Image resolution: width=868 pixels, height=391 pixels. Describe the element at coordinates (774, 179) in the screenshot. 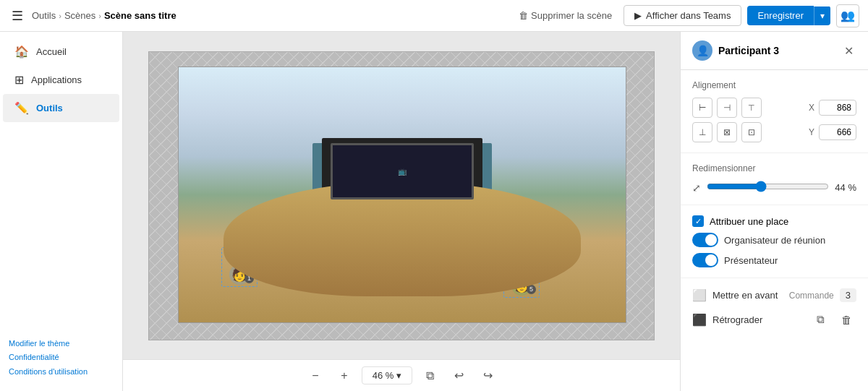

I see `resize-section: Redimensionner ⤢ 44 %` at that location.